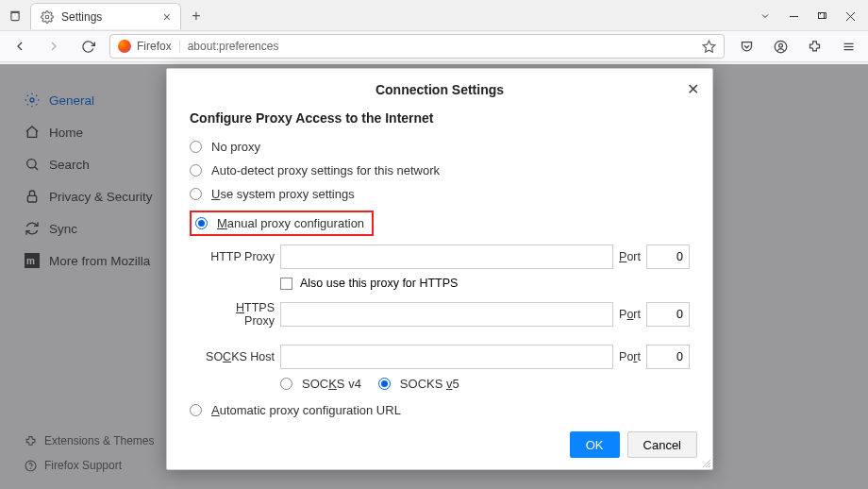  Describe the element at coordinates (239, 357) in the screenshot. I see `socks-host-label: SOCKS Host` at that location.